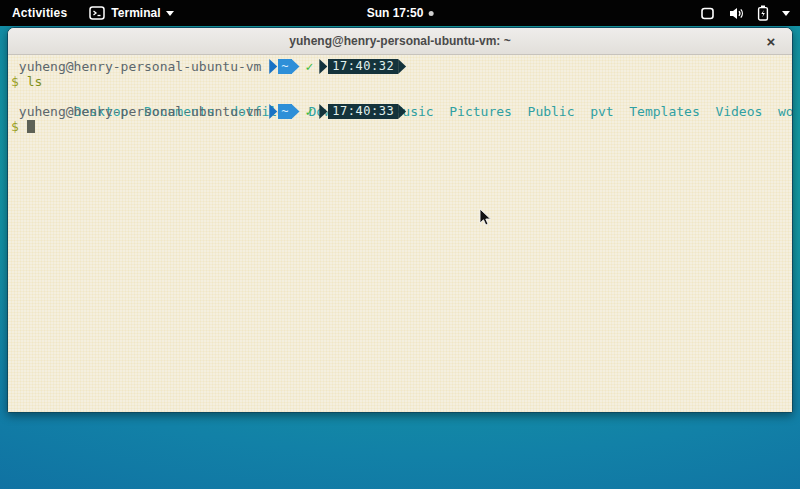  I want to click on prompt-time: 17:40:33, so click(363, 112).